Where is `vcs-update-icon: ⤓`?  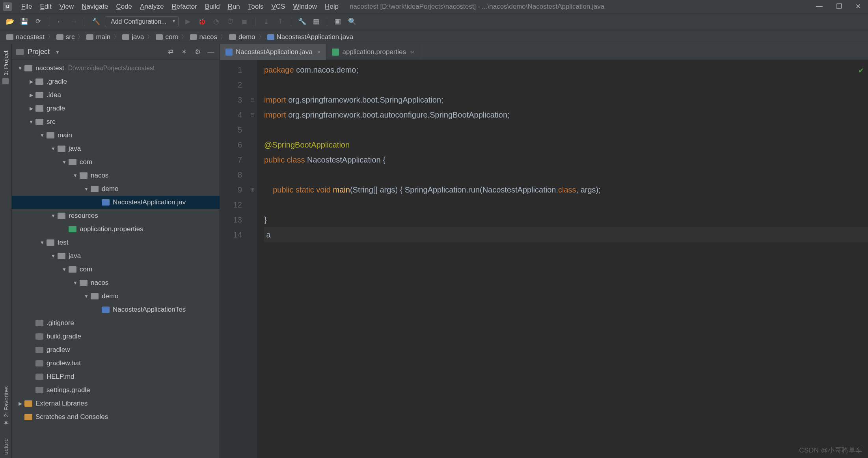 vcs-update-icon: ⤓ is located at coordinates (266, 22).